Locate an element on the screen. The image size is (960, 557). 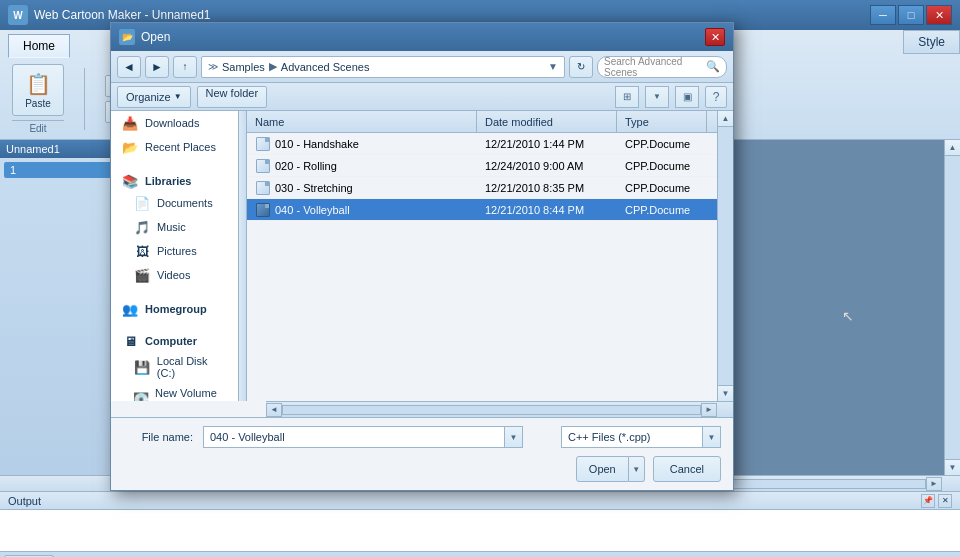
nav-music: 🎵 Music is located at coordinates (174, 227).